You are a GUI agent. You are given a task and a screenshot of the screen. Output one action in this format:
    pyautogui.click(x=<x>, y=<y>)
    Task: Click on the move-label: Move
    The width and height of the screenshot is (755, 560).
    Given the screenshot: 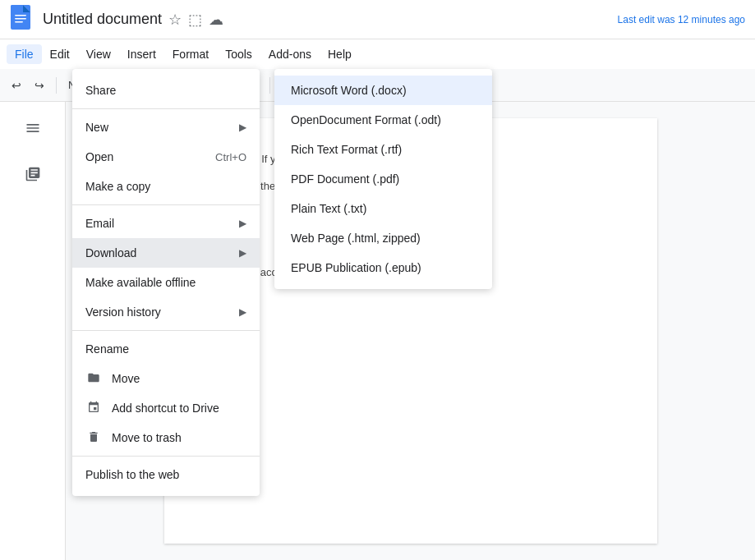 What is the action you would take?
    pyautogui.click(x=179, y=379)
    